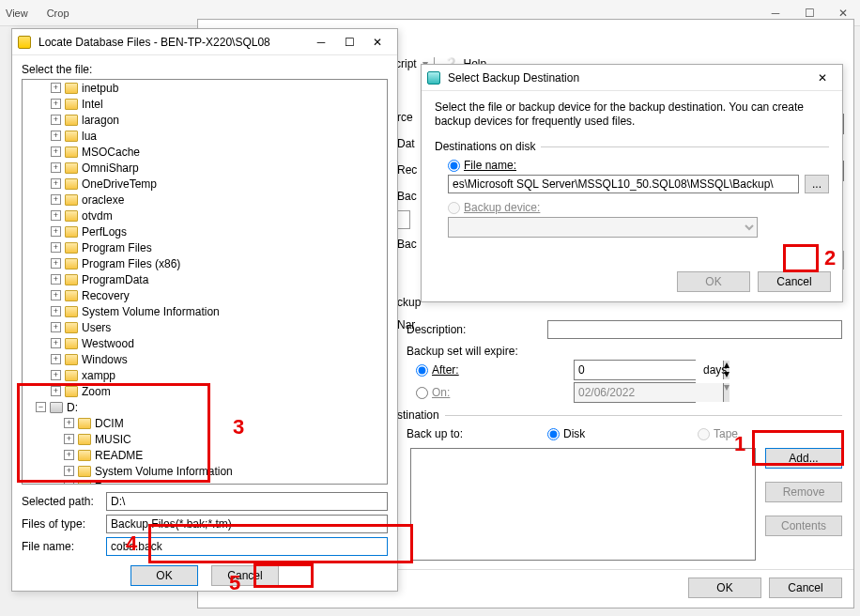 This screenshot has width=860, height=616. What do you see at coordinates (113, 439) in the screenshot?
I see `tree-label: MUSIC` at bounding box center [113, 439].